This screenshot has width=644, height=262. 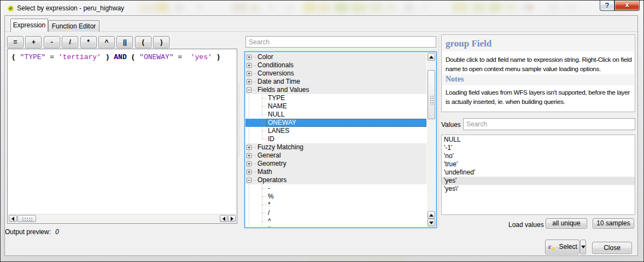 I want to click on tree-scroll-down-button, so click(x=431, y=223).